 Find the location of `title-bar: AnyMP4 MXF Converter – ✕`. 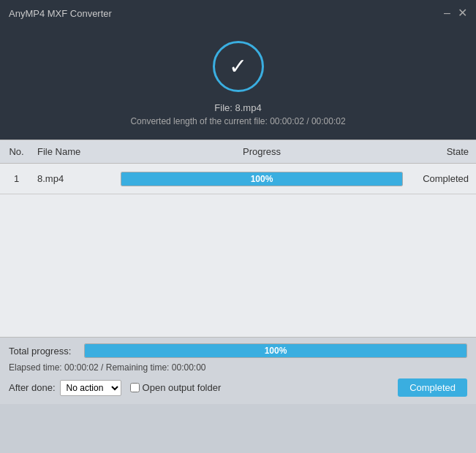

title-bar: AnyMP4 MXF Converter – ✕ is located at coordinates (238, 13).